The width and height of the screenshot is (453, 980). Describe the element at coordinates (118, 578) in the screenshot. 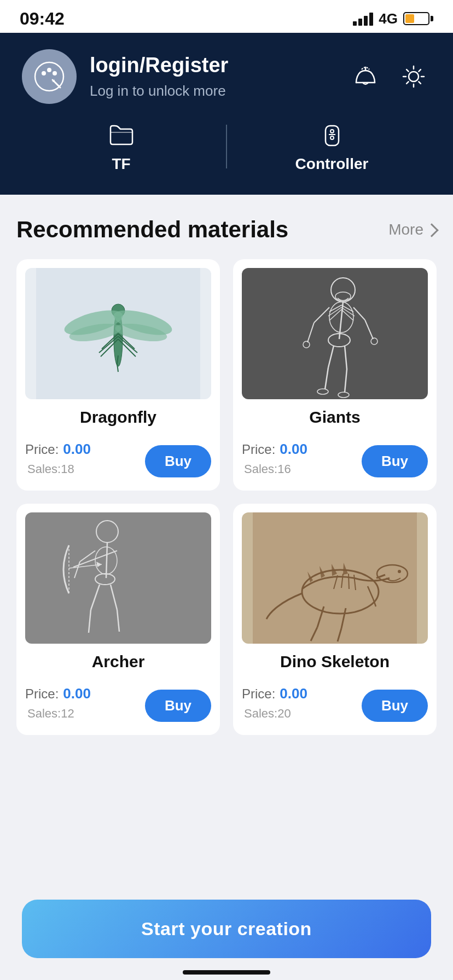

I see `card-image-archer` at that location.